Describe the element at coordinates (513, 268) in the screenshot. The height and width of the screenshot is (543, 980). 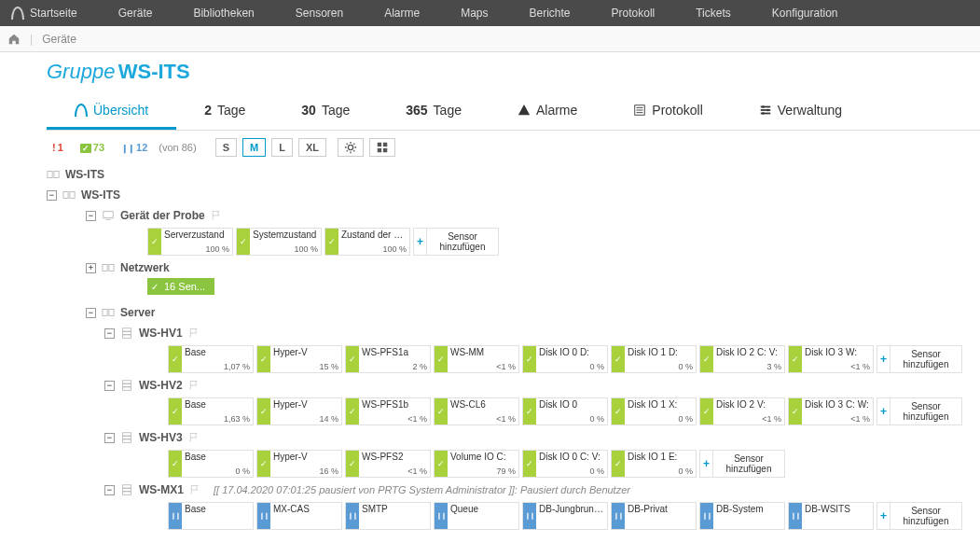
I see `group-netzwerk: + Netzwerk` at that location.